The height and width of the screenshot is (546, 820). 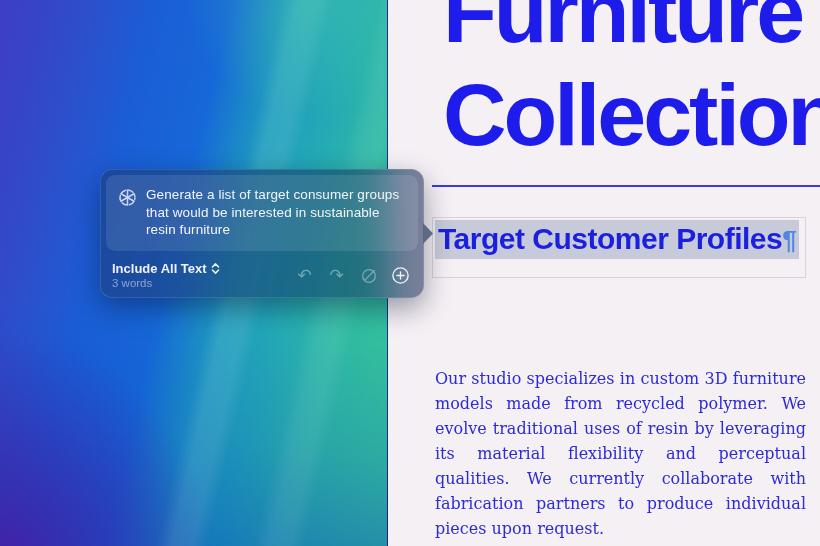 I want to click on section-divider, so click(x=626, y=186).